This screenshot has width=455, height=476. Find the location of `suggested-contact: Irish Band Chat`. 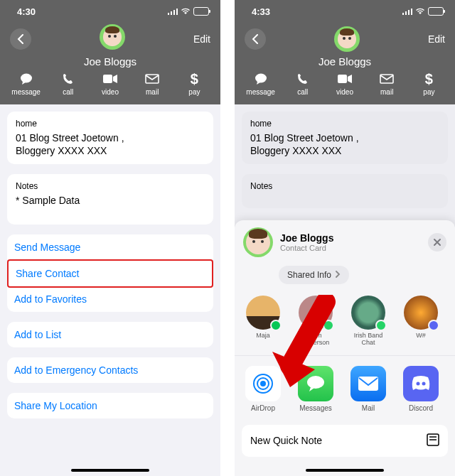

suggested-contact: Irish Band Chat is located at coordinates (368, 321).